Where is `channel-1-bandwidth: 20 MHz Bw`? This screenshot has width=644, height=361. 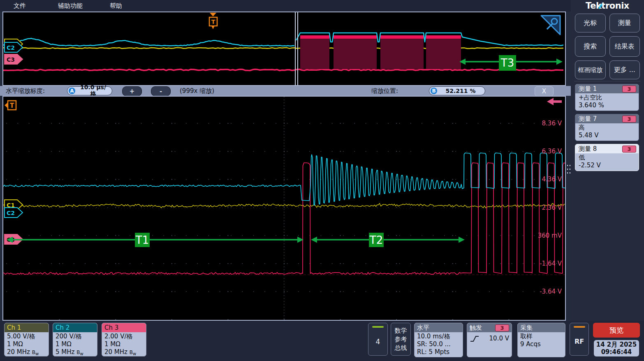
channel-1-bandwidth: 20 MHz Bw is located at coordinates (26, 352).